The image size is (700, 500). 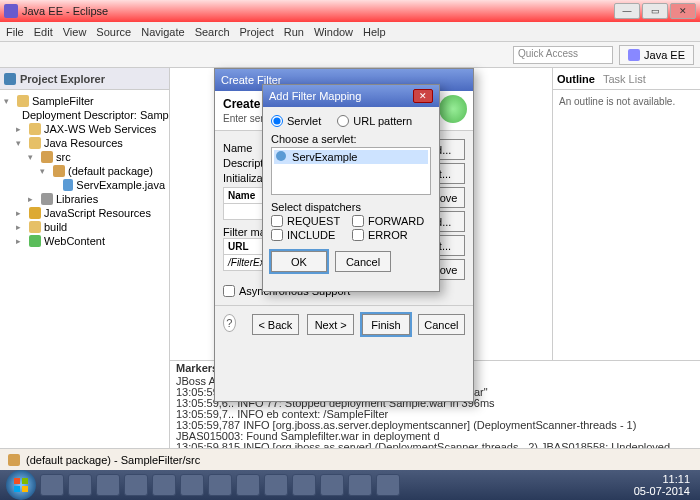 What do you see at coordinates (75, 32) in the screenshot?
I see `menu-view: View` at bounding box center [75, 32].